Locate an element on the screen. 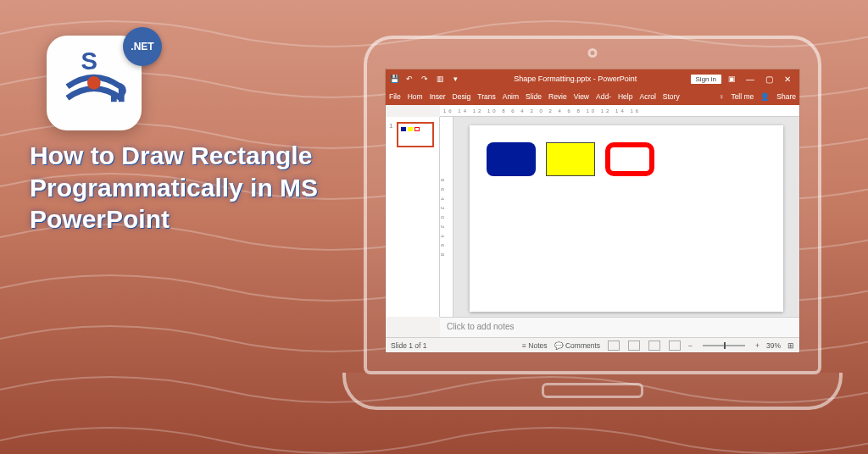  logo-letter: S is located at coordinates (90, 61).